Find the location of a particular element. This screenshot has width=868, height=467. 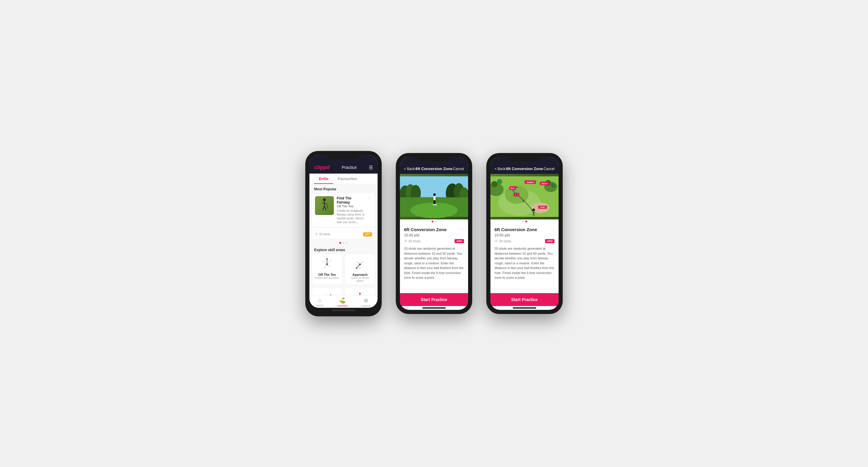

drill-image-map: Hit Miss FAIRWAY ROUGH SAND is located at coordinates (524, 197).